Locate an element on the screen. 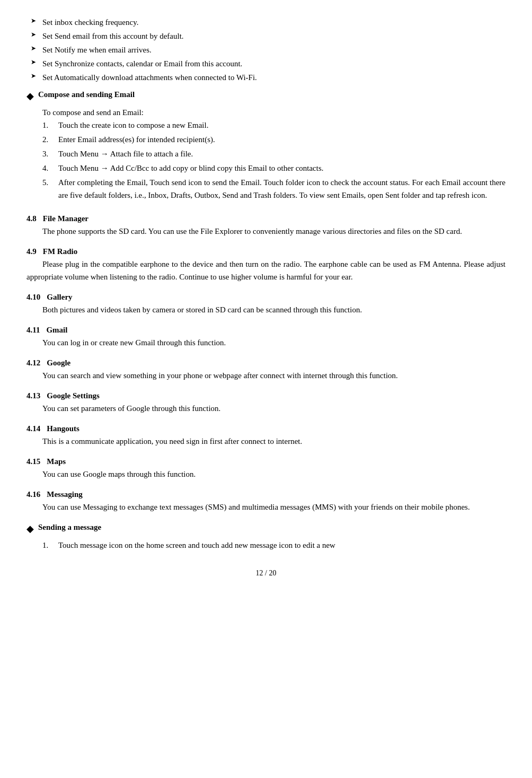 The height and width of the screenshot is (778, 532). section-4-16: 4.16MessagingYou can use Messaging to ex… is located at coordinates (266, 501).